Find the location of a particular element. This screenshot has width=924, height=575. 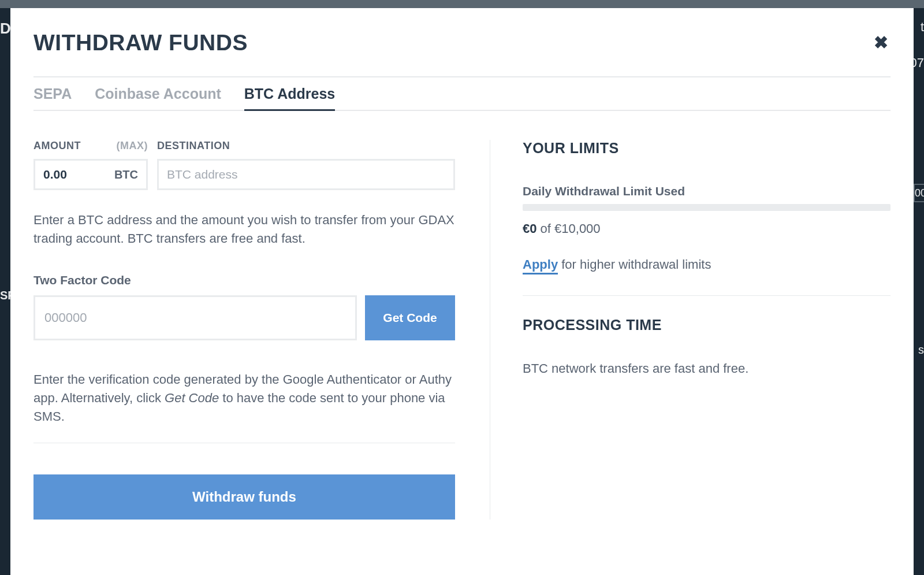

processing-time-title: PROCESSING TIME is located at coordinates (707, 325).